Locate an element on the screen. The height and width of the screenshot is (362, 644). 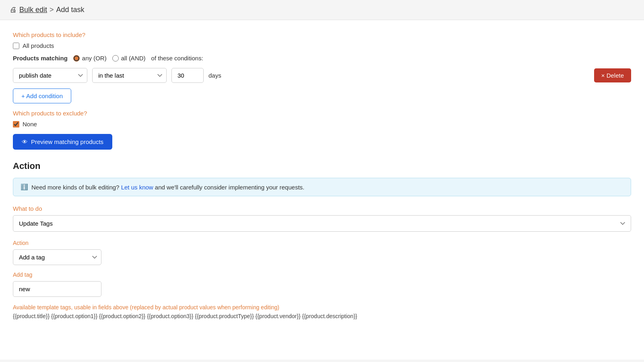
template-tags-text: {{product.title}} {{product.option1}} {{… is located at coordinates (322, 316).